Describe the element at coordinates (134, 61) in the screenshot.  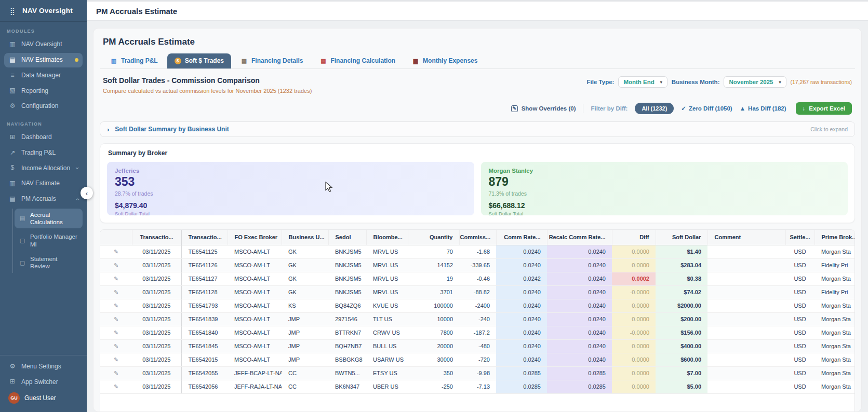
I see `tab-trading-p-l: ▥Trading P&L` at that location.